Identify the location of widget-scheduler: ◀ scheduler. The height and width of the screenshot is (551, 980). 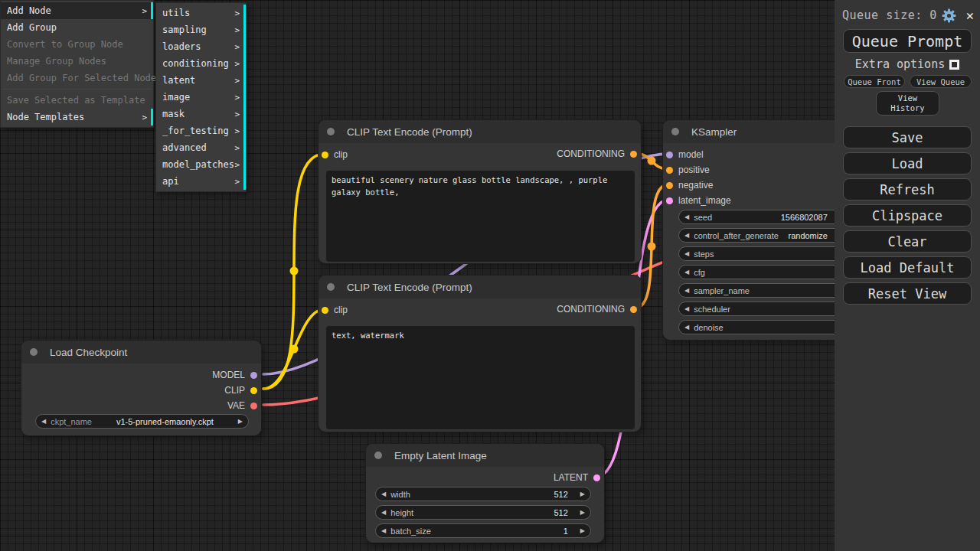
(764, 309).